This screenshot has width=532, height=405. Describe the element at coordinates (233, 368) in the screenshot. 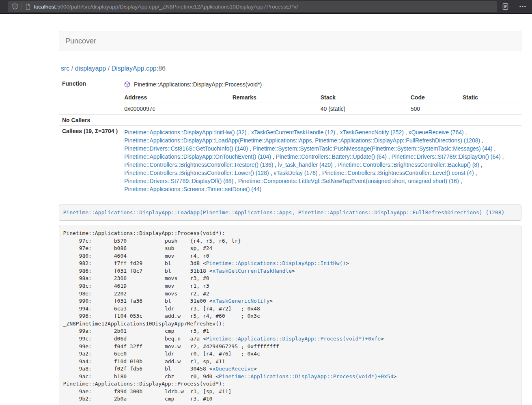

I see `asm-symbol-link: xQueueReceive` at that location.